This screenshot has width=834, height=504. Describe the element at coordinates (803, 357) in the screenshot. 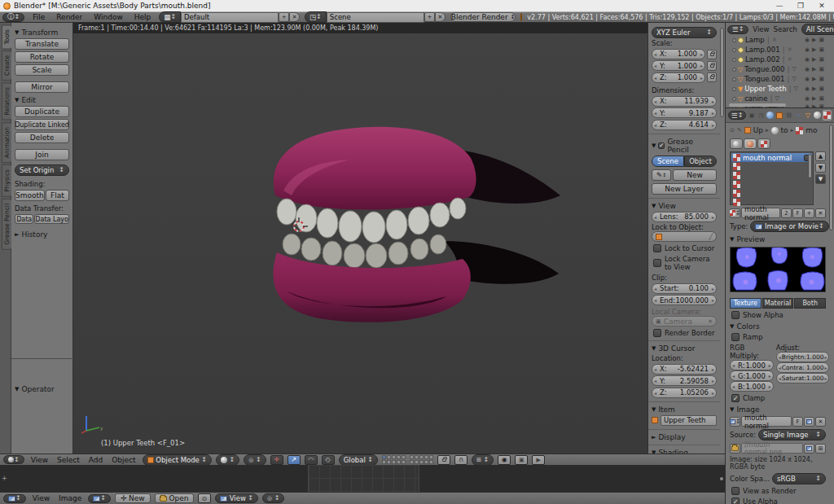

I see `brightness-field: Brightn:1.000` at that location.